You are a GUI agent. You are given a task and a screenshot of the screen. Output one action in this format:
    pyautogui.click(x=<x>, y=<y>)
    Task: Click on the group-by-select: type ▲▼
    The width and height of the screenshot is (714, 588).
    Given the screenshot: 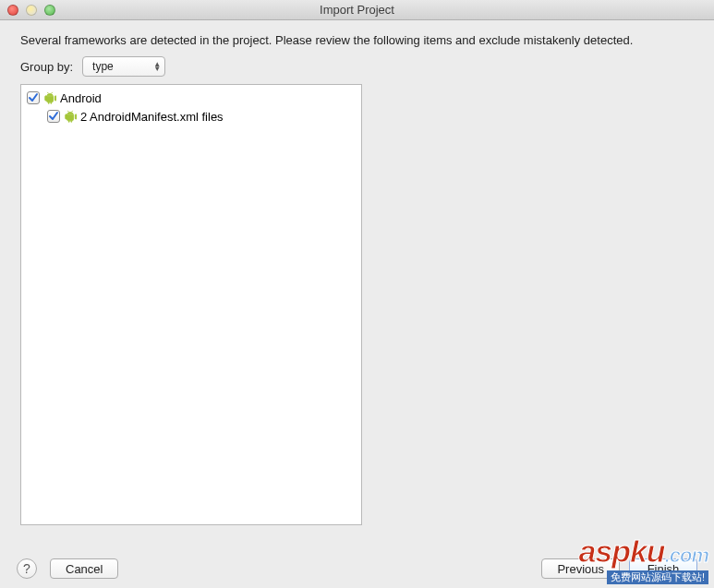 What is the action you would take?
    pyautogui.click(x=124, y=66)
    